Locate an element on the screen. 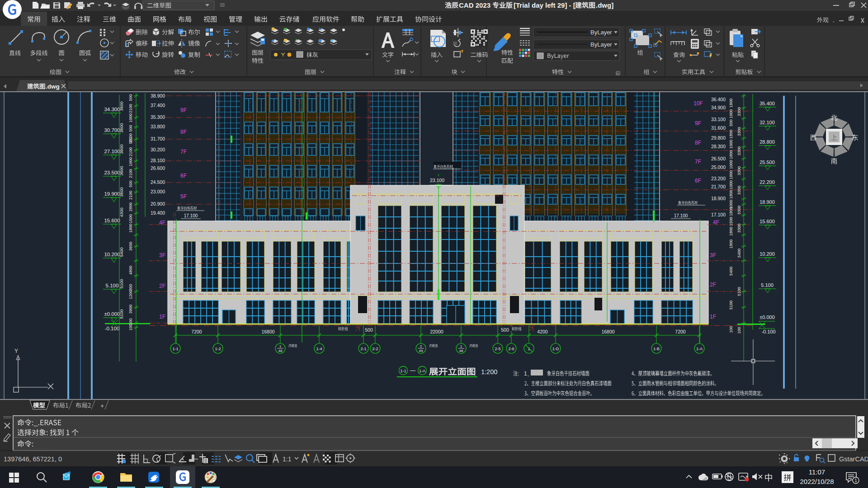 The image size is (868, 488). svg-text: 33.100 is located at coordinates (718, 119).